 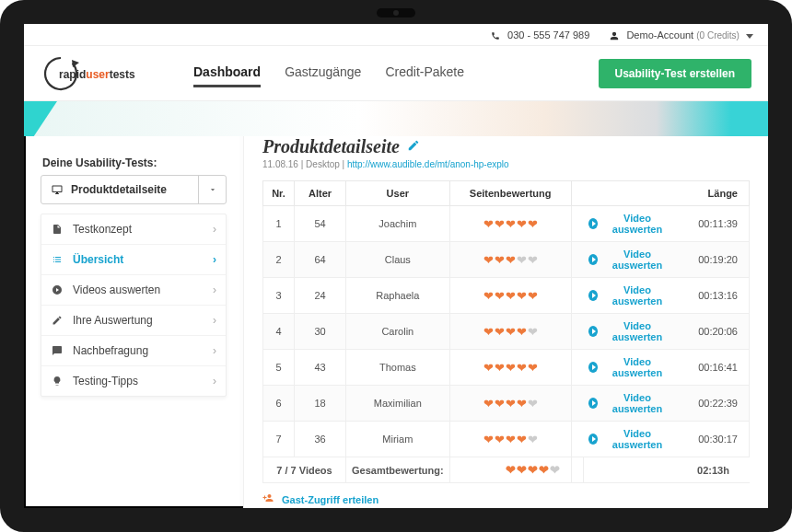 I want to click on list-icon, so click(x=57, y=260).